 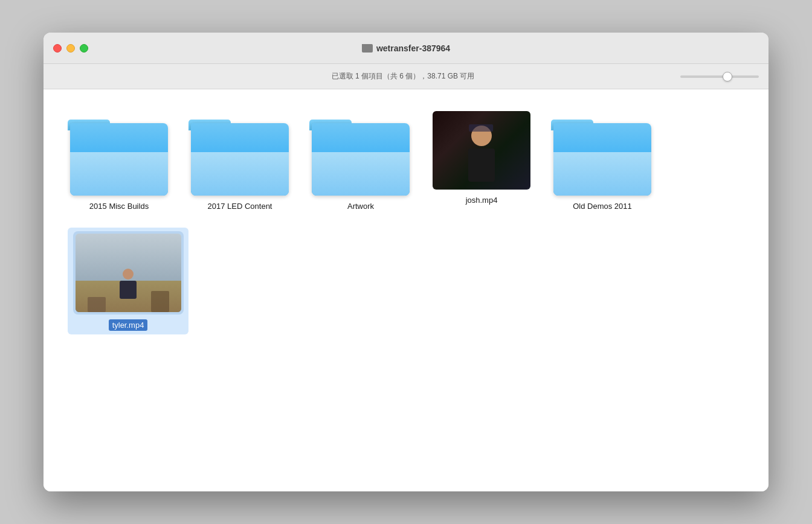 What do you see at coordinates (128, 273) in the screenshot?
I see `thumbnail-scene` at bounding box center [128, 273].